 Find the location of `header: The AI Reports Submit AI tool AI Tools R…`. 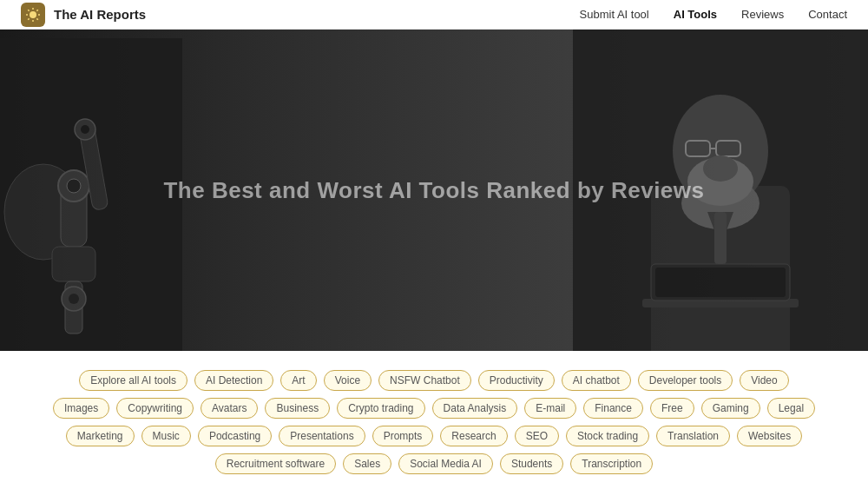

header: The AI Reports Submit AI tool AI Tools R… is located at coordinates (434, 15).